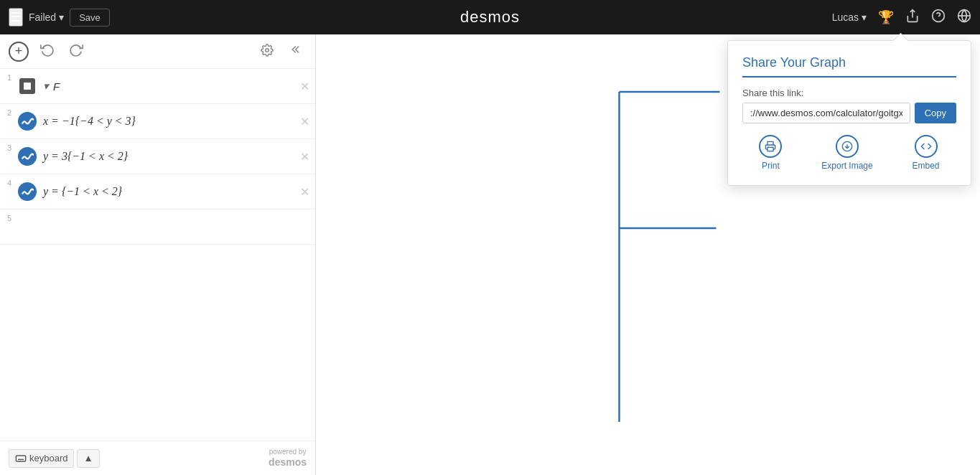 This screenshot has height=475, width=980. I want to click on print-icon, so click(770, 146).